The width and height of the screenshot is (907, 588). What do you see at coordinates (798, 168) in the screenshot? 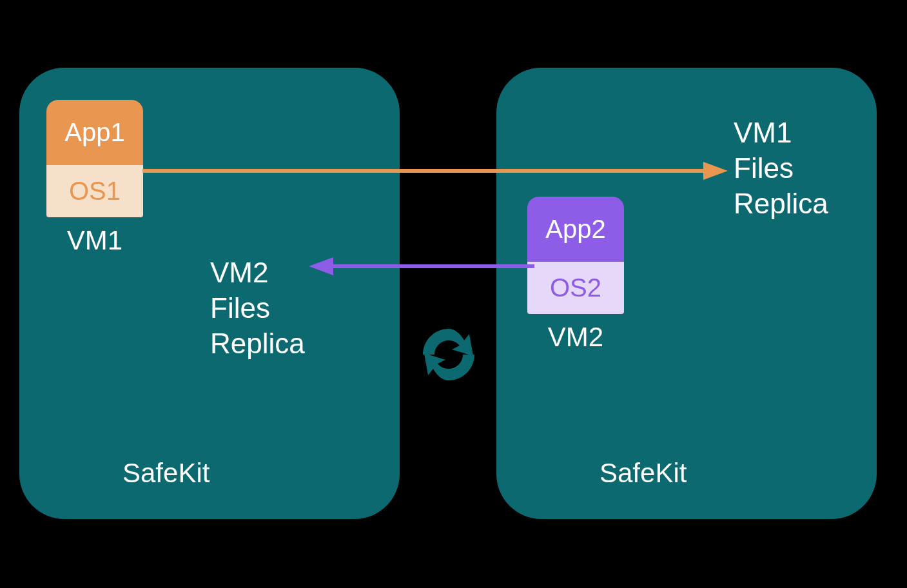
I see `replica-right: VM1 Files Replica` at bounding box center [798, 168].